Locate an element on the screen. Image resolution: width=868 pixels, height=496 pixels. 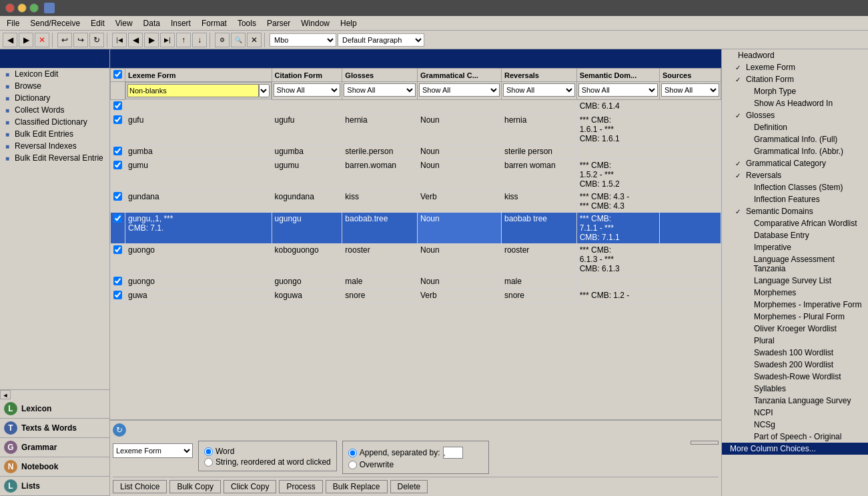
table-row: gufuugufuherniaNounhernia*** CMB: 1.6.1 … is located at coordinates (416, 129).